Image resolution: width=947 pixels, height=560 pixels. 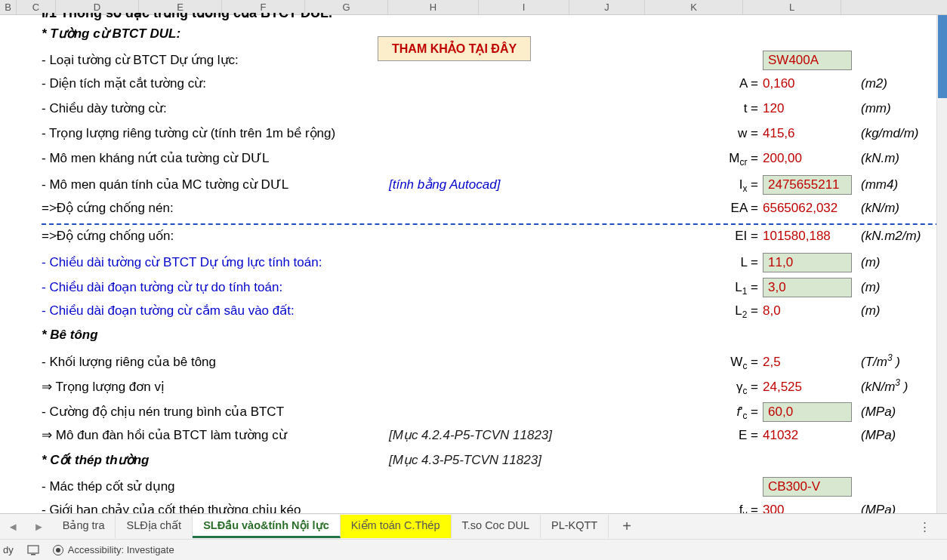 What do you see at coordinates (904, 288) in the screenshot?
I see `row-unit: (m)` at bounding box center [904, 288].